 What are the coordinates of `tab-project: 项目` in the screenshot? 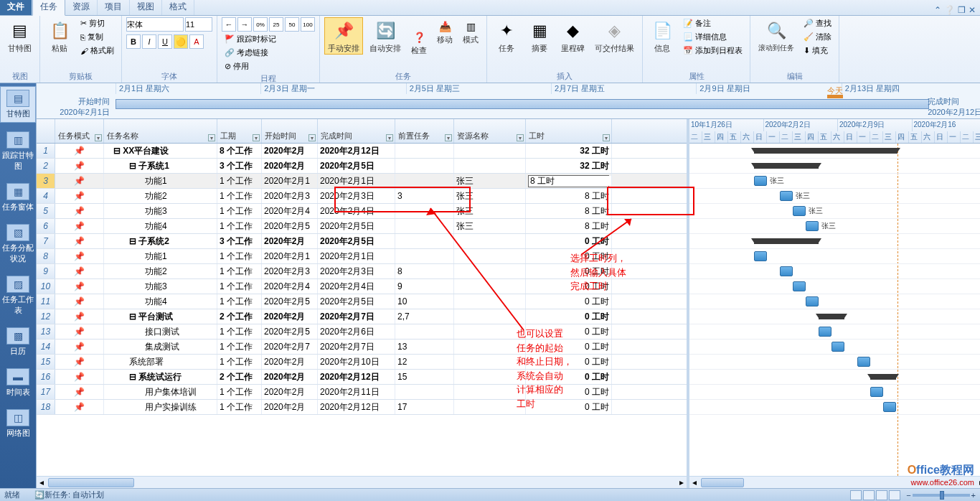 It's located at (113, 7).